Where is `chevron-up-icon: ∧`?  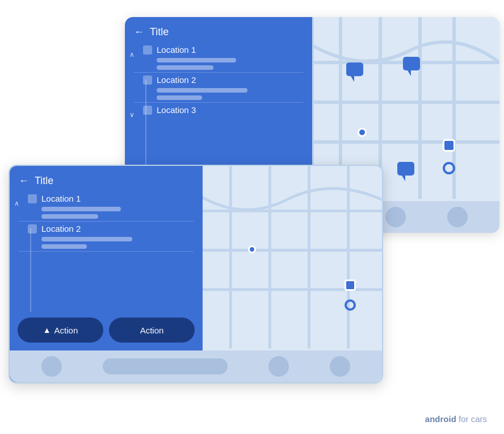
chevron-up-icon: ∧ is located at coordinates (132, 55).